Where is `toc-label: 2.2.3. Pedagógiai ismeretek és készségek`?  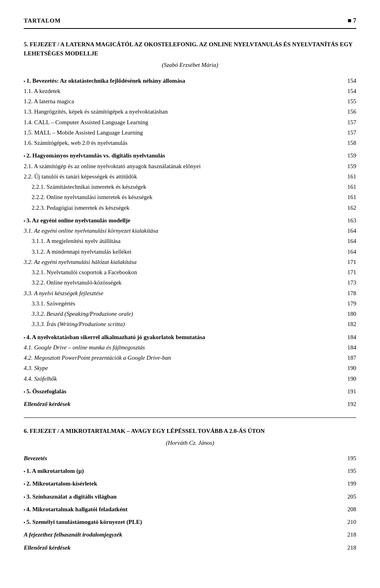
toc-label: 2.2.3. Pedagógiai ismeretek és készségek is located at coordinates (183, 208).